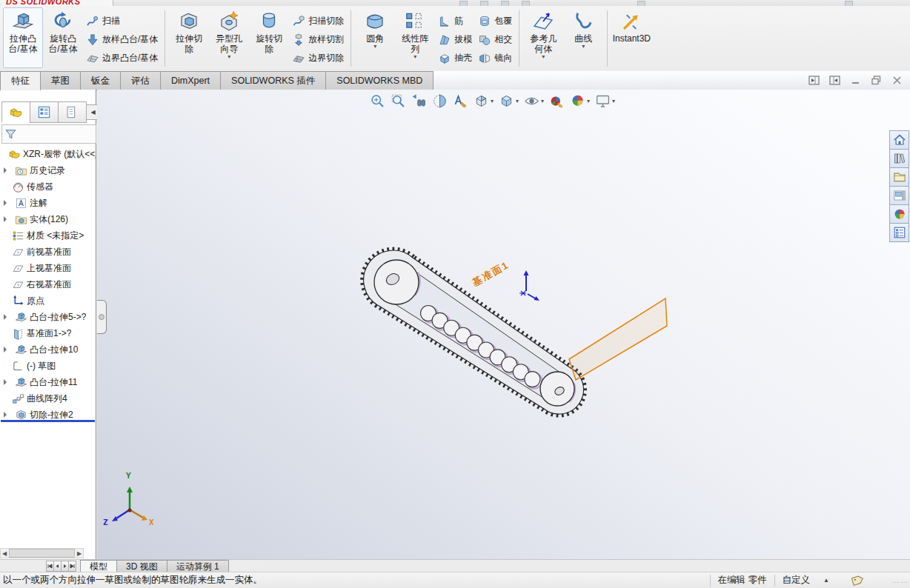 The width and height of the screenshot is (910, 588). Describe the element at coordinates (858, 581) in the screenshot. I see `tag-icon` at that location.